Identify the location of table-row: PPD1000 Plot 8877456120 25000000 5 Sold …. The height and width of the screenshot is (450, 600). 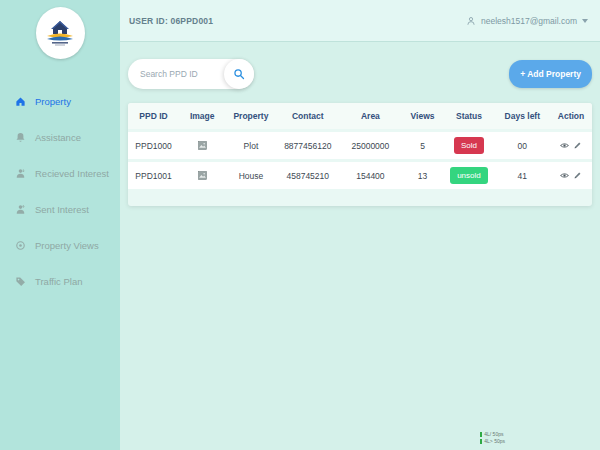
(360, 146).